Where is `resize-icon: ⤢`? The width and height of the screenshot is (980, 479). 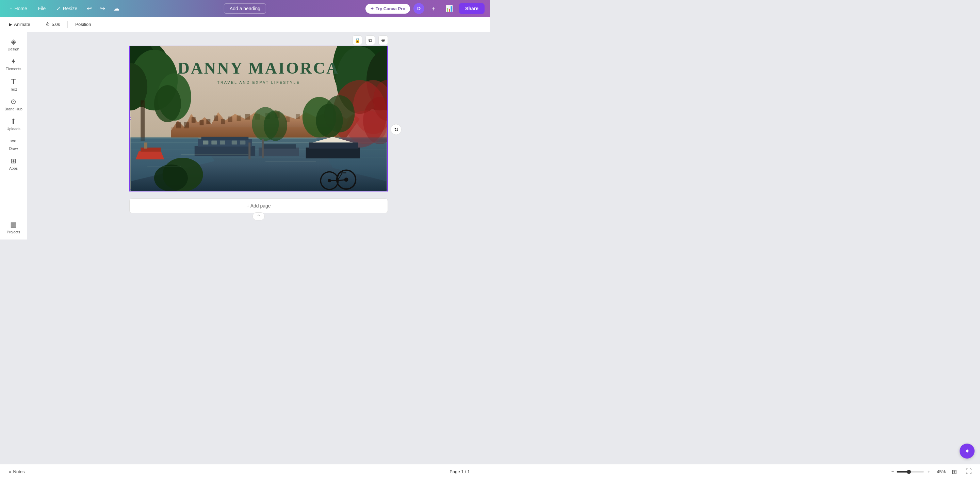
resize-icon: ⤢ is located at coordinates (59, 8).